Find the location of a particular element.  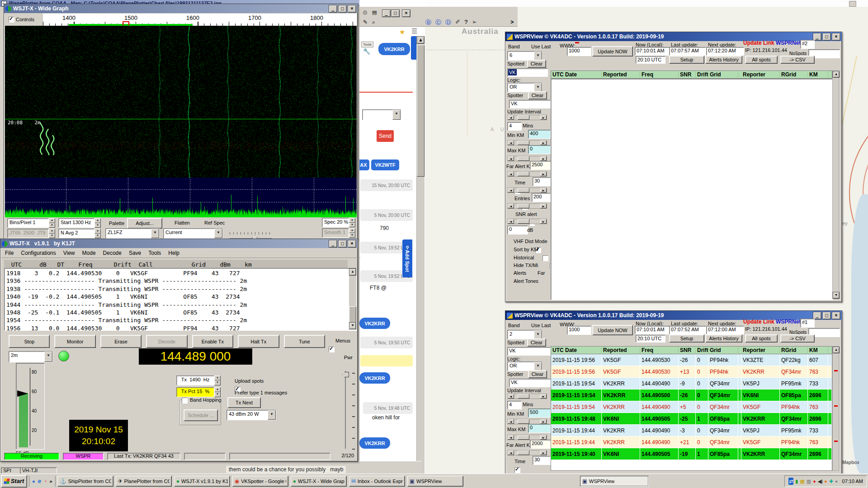

far-alert-scrollbar: ◄► is located at coordinates (527, 174).